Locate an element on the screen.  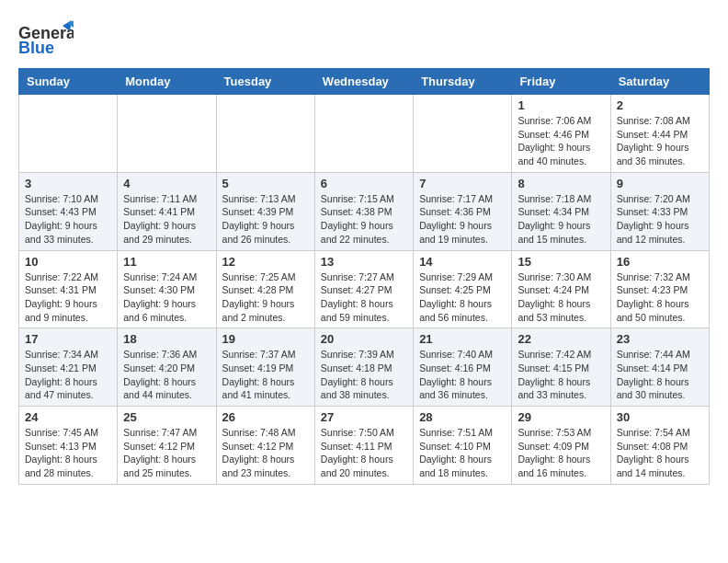
calendar-cell: 7Sunrise: 7:17 AMSunset: 4:36 PMDaylight… is located at coordinates (463, 212).